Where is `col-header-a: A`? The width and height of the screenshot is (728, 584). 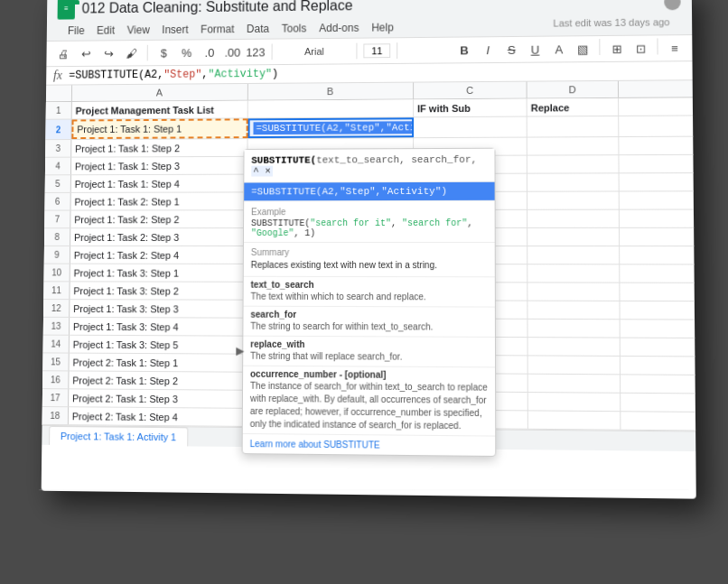 col-header-a: A is located at coordinates (161, 92).